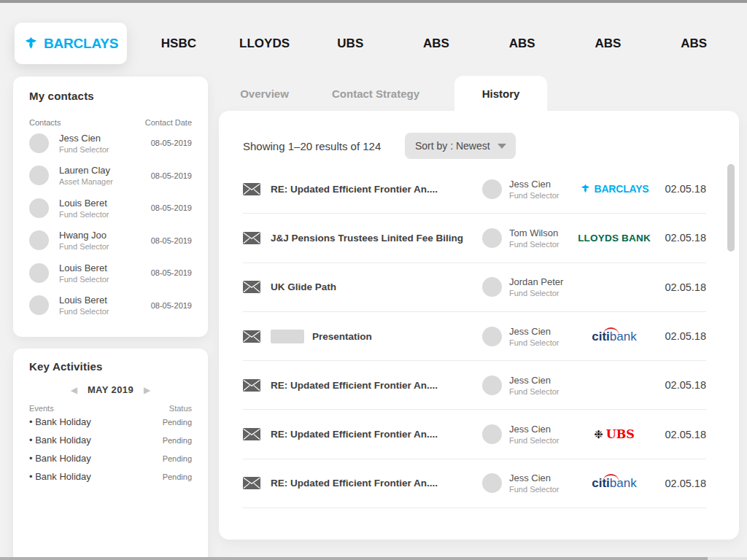 The width and height of the screenshot is (747, 560). What do you see at coordinates (376, 93) in the screenshot?
I see `tab-contact-strategy: Contact Strategy` at bounding box center [376, 93].